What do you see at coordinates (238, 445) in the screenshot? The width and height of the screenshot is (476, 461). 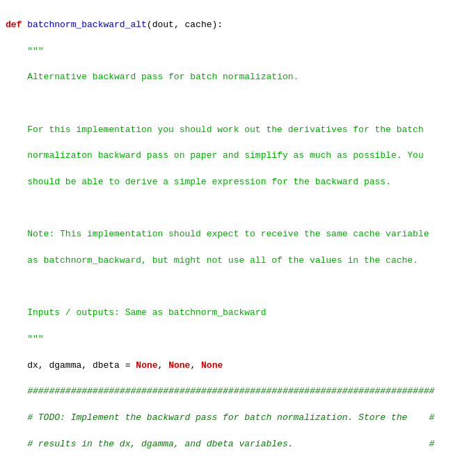 I see `line-17: # results in the dx, dgamma, and dbeta v…` at bounding box center [238, 445].